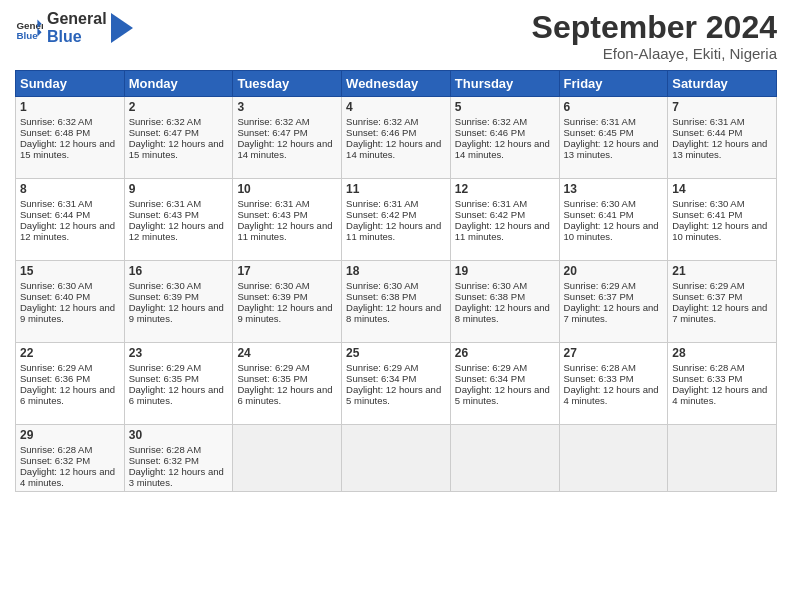  Describe the element at coordinates (178, 302) in the screenshot. I see `day-cell: 16 Sunrise: 6:30 AMSunset: 6:39 PMDaylig…` at that location.